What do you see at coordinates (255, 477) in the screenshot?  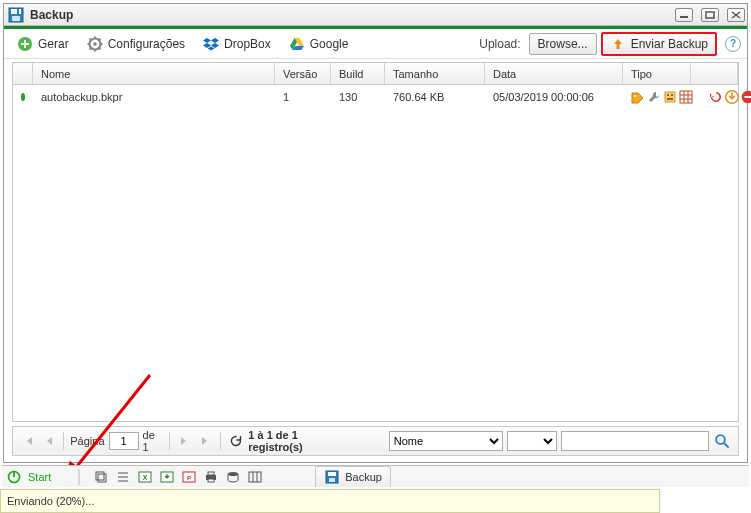 I see `columns-icon` at bounding box center [255, 477].